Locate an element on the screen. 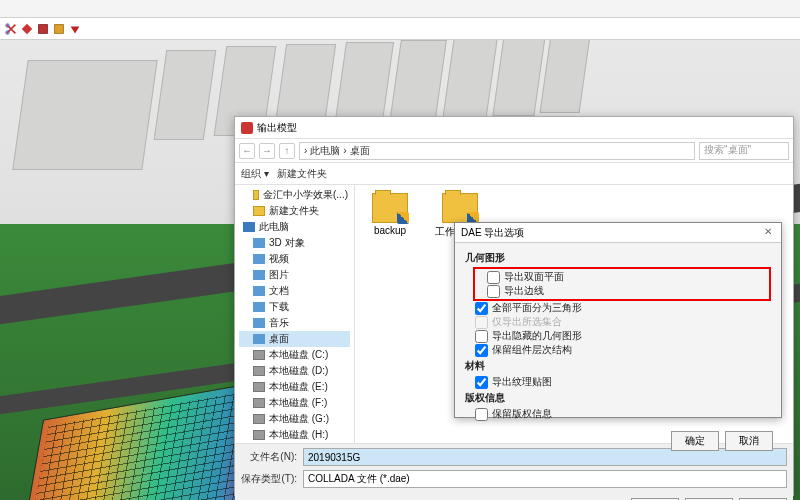  tree-item: 本地磁盘 (D:) is located at coordinates (294, 371).